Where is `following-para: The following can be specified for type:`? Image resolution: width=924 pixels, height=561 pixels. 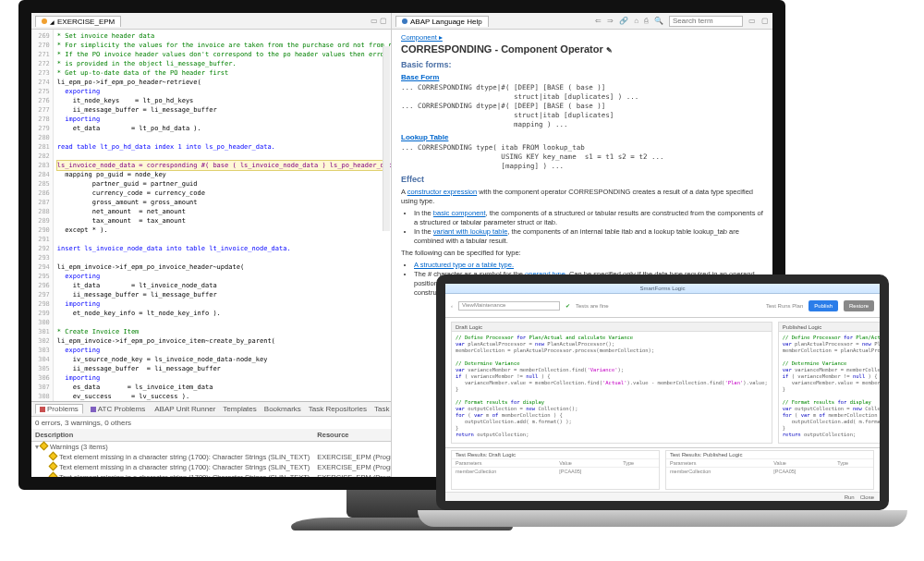
following-para: The following can be specified for type: is located at coordinates (582, 253).